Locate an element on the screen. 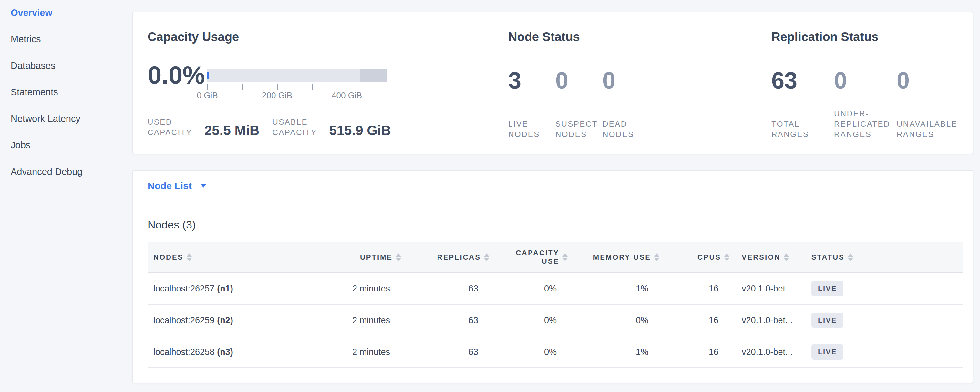 The height and width of the screenshot is (392, 980). sidebar-nav-list: Overview Metrics Databases Statements Ne… is located at coordinates (66, 88).